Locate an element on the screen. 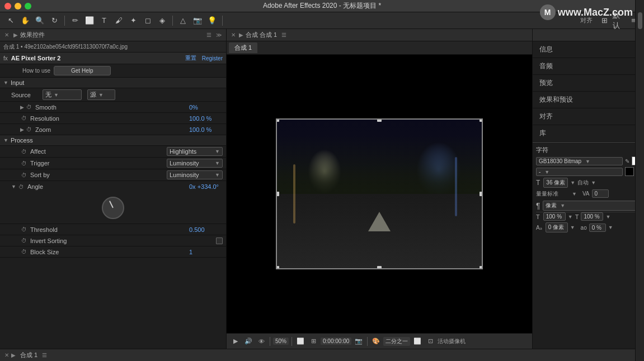 The image size is (644, 361). camera-tool: 📷 is located at coordinates (198, 21).